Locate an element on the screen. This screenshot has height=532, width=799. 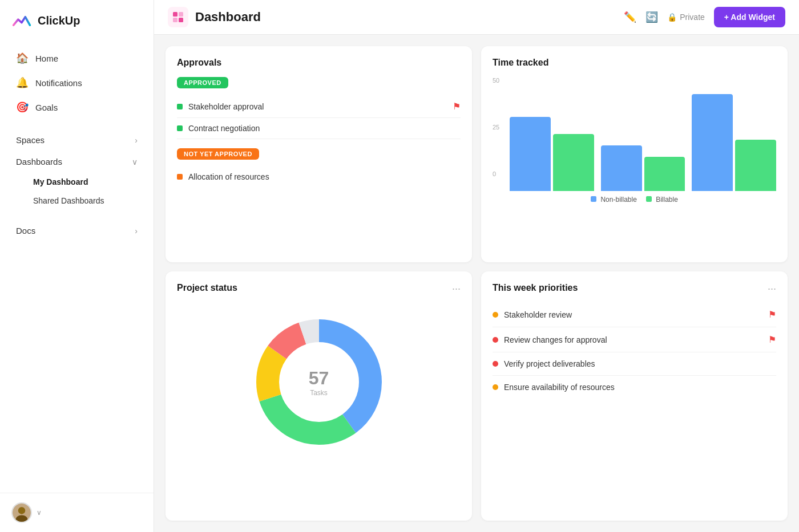
legend-dot-green is located at coordinates (649, 199).